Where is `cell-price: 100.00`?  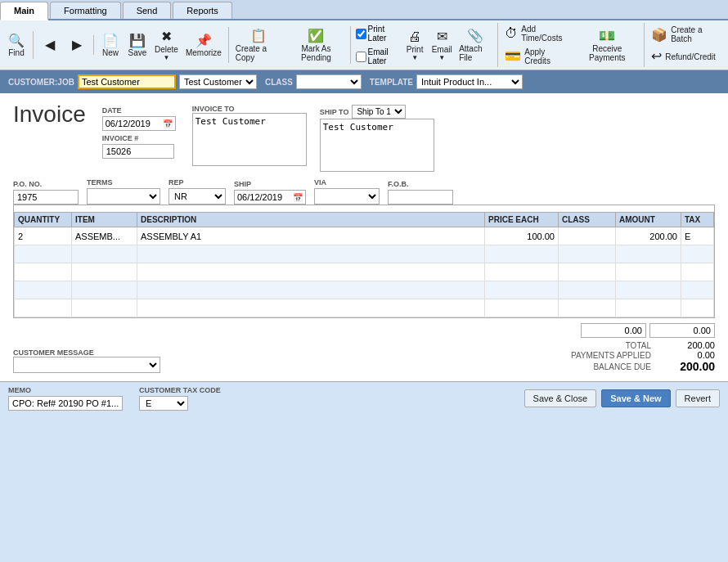 cell-price: 100.00 is located at coordinates (522, 236).